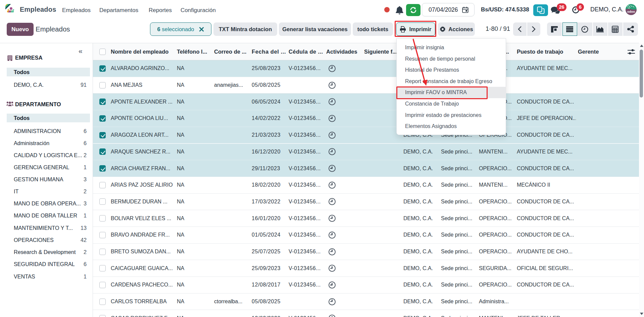 Image resolution: width=644 pixels, height=317 pixels. What do you see at coordinates (631, 11) in the screenshot?
I see `svg-text: odoo` at bounding box center [631, 11].